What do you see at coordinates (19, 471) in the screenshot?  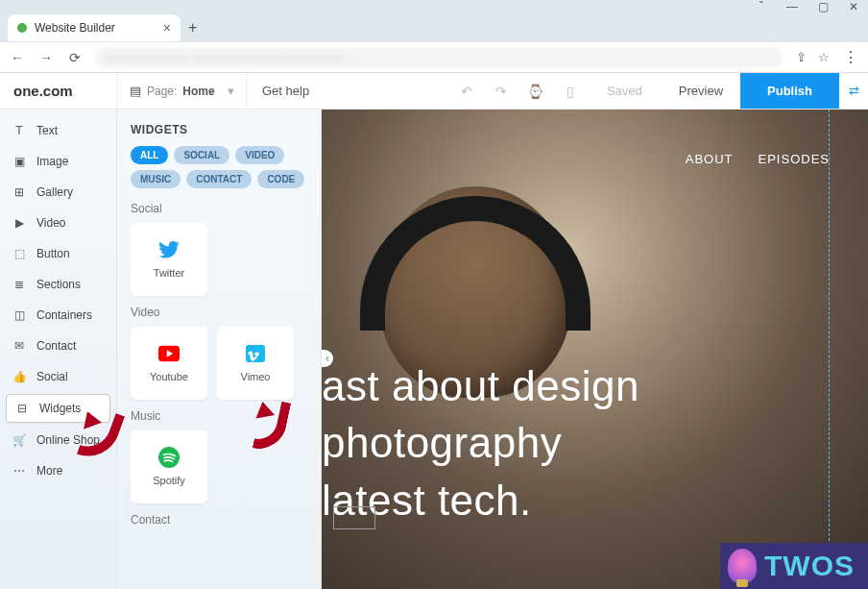 I see `more-icon: ⋯` at bounding box center [19, 471].